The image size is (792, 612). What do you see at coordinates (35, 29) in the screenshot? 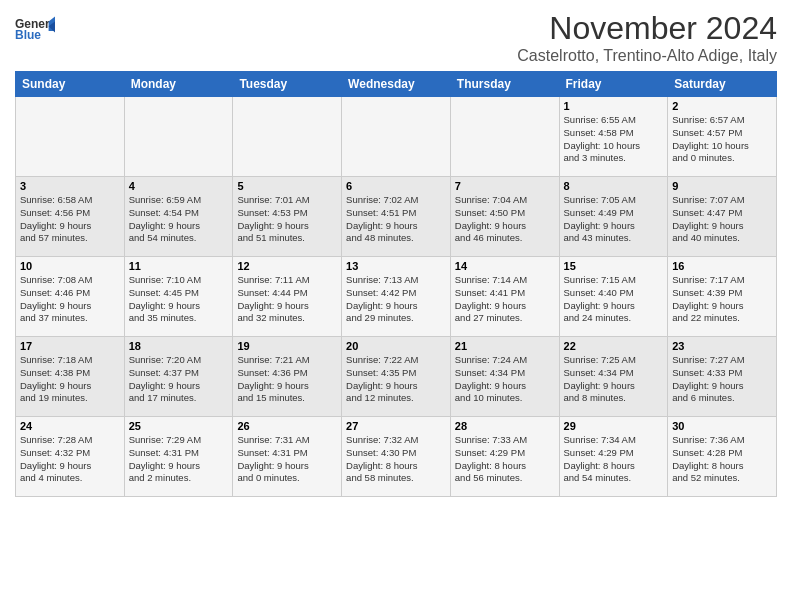
I see `logo-icon: General Blue` at bounding box center [35, 29].